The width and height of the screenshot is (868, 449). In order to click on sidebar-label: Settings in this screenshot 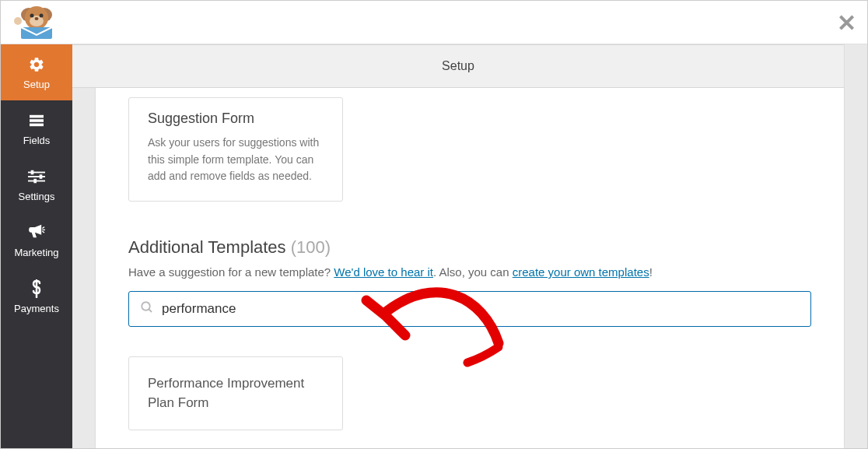, I will do `click(37, 196)`.